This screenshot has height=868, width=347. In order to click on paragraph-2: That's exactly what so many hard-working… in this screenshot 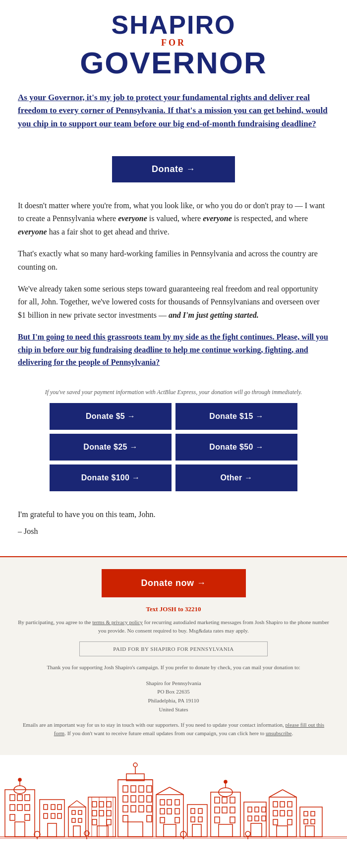, I will do `click(174, 261)`.